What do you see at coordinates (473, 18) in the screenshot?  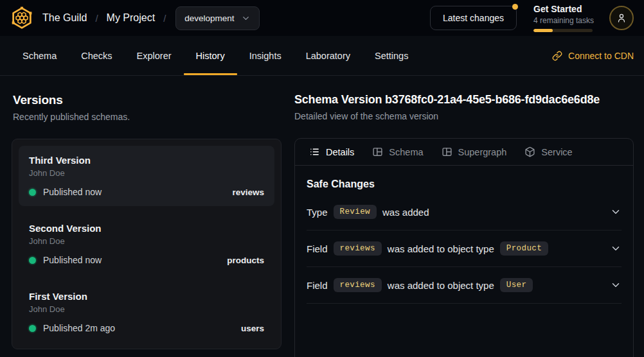 I see `latest-changes-label: Latest changes` at bounding box center [473, 18].